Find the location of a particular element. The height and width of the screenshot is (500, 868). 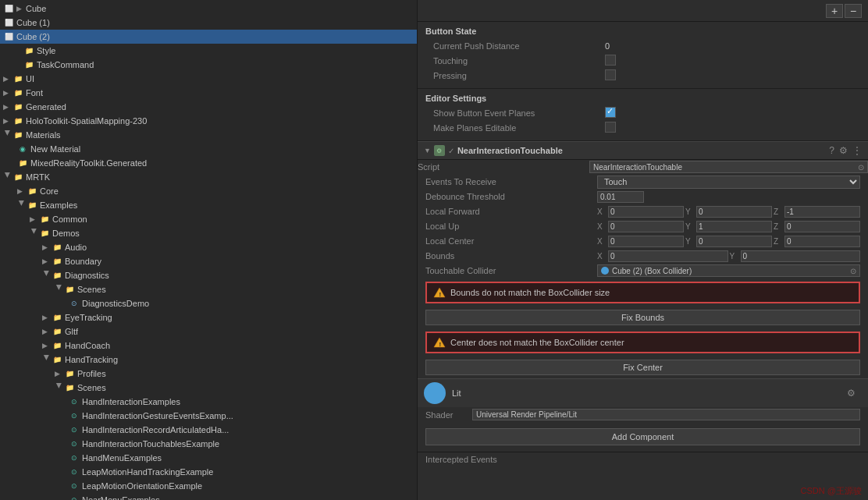

tree-item-handinteractiongesture: ⊙ HandInteractionGestureEventsExamp... is located at coordinates (208, 416).